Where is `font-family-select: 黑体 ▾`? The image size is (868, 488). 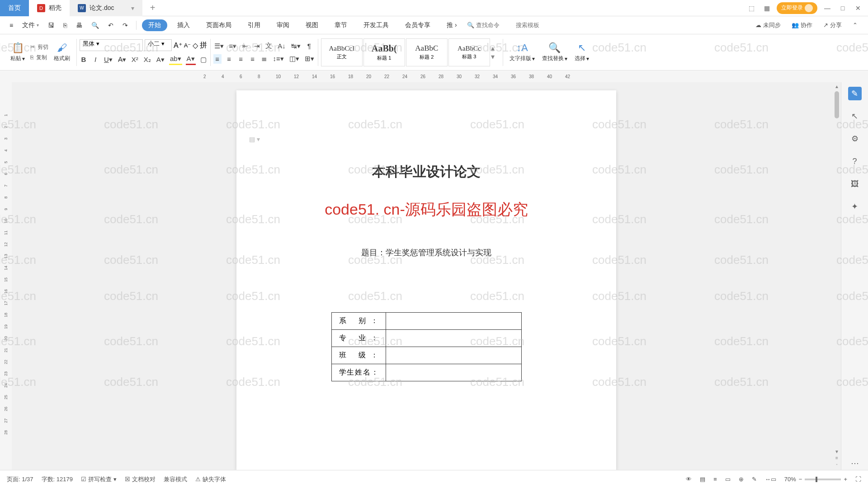
font-family-select: 黑体 ▾ is located at coordinates (111, 45).